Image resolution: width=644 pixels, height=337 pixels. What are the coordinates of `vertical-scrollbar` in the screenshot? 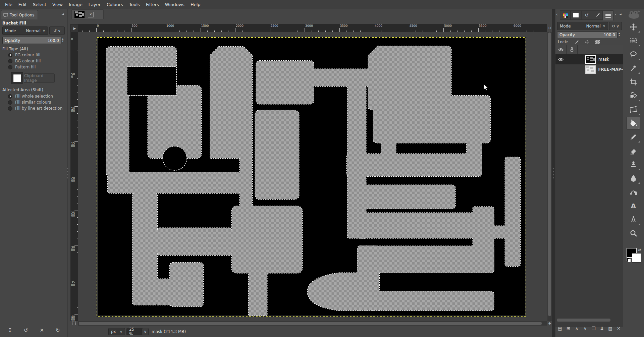 It's located at (549, 176).